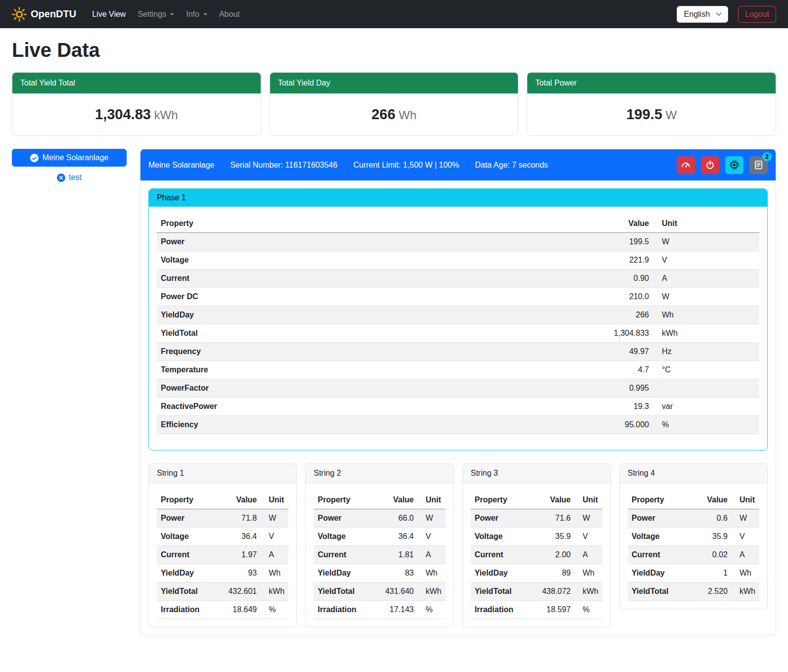 Image resolution: width=788 pixels, height=672 pixels. Describe the element at coordinates (694, 542) in the screenshot. I see `string-card-body: PropertyValueUnitPower0.6WVoltage35.9VCu…` at that location.